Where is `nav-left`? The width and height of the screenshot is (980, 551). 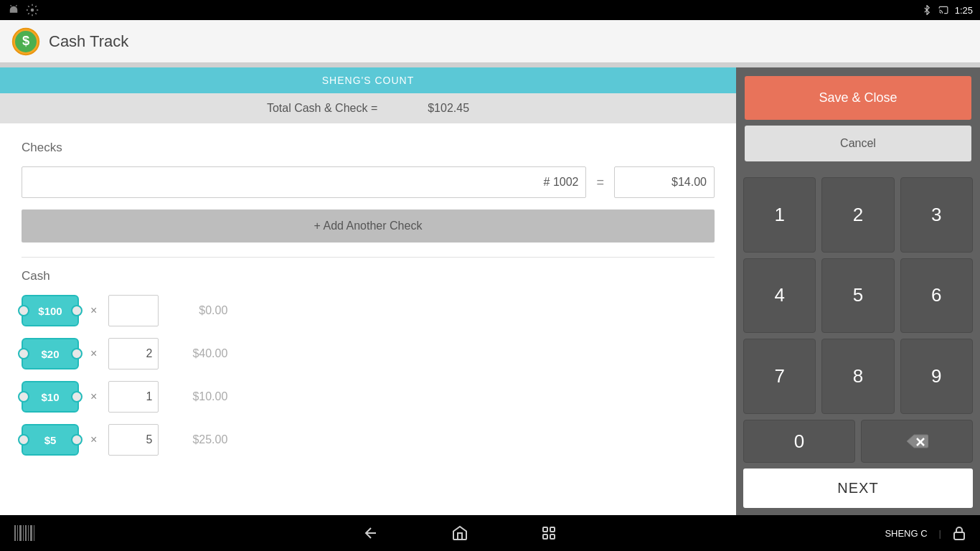
nav-left is located at coordinates (24, 533).